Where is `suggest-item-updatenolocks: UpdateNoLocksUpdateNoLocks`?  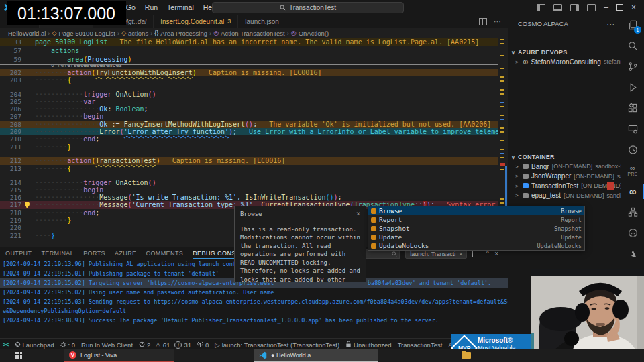
suggest-item-updatenolocks: UpdateNoLocksUpdateNoLocks is located at coordinates (476, 245).